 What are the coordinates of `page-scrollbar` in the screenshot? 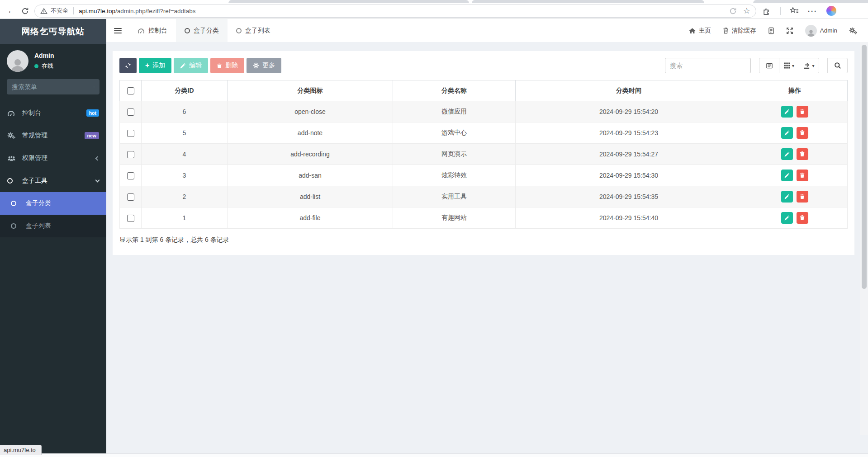 It's located at (864, 239).